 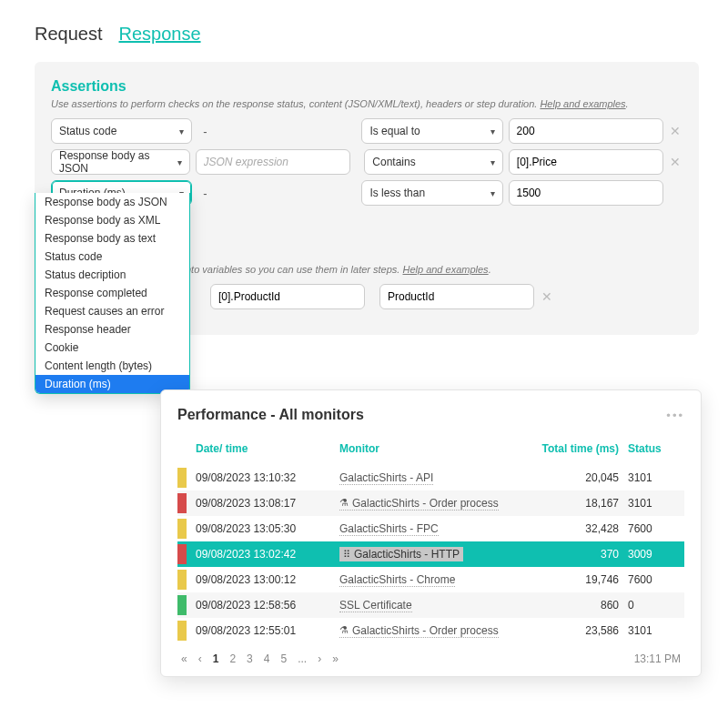 What do you see at coordinates (367, 104) in the screenshot?
I see `assertions-desc: Use assertions to perform checks on the …` at bounding box center [367, 104].